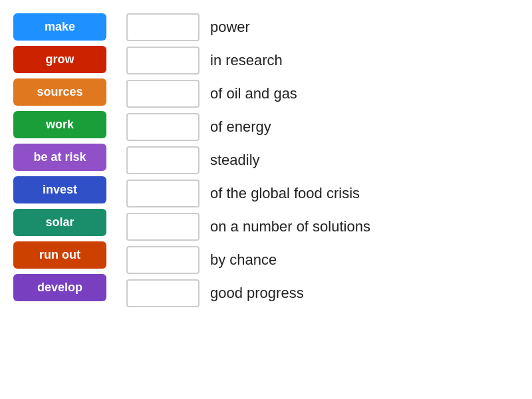  I want to click on word-btn-make: make, so click(60, 27).